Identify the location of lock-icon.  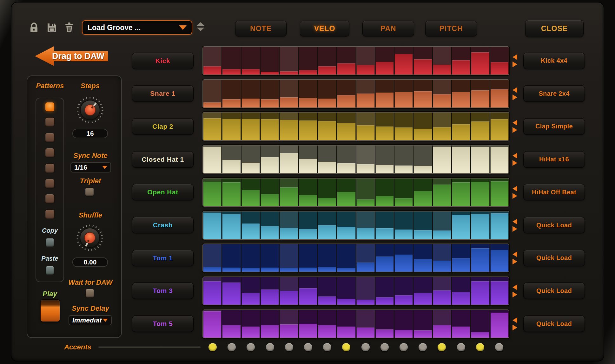
(34, 29).